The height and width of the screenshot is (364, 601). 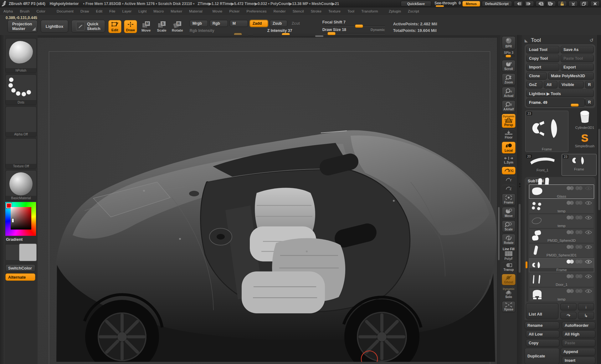 What do you see at coordinates (542, 164) in the screenshot?
I see `inventory-front1: 20 Front_1` at bounding box center [542, 164].